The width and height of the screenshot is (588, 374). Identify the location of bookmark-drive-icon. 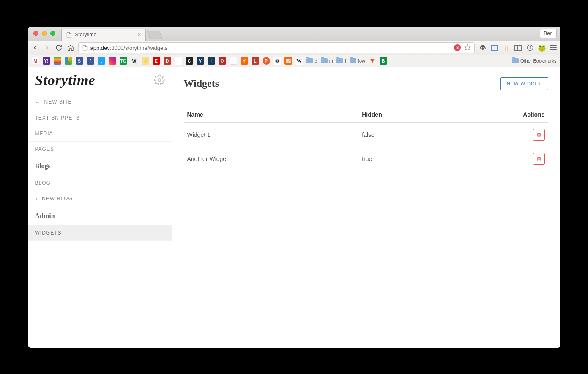
(68, 61).